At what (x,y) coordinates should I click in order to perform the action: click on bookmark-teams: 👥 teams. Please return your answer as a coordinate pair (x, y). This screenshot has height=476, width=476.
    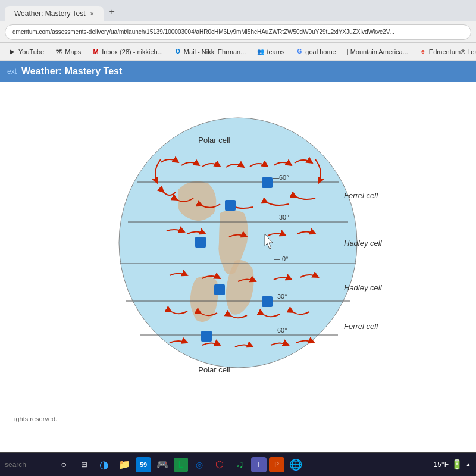
    Looking at the image, I should click on (270, 52).